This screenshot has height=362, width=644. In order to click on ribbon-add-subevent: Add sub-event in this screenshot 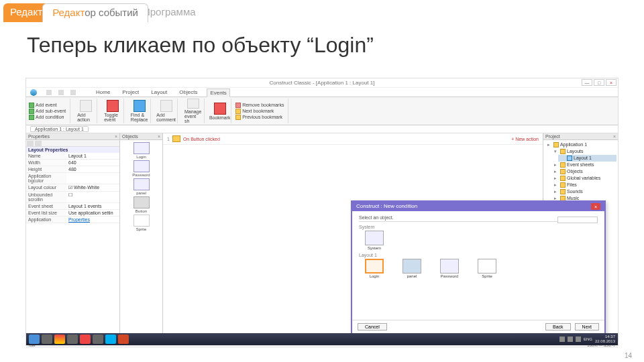, I will do `click(51, 111)`.